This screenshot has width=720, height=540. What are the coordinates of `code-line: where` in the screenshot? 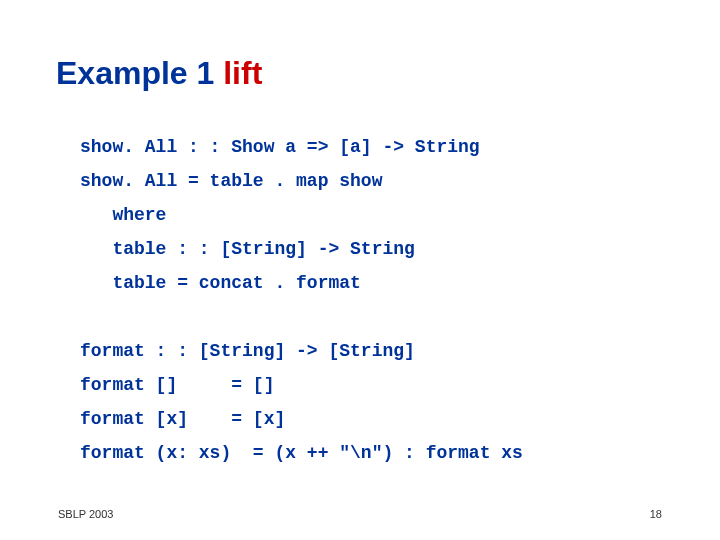 It's located at (123, 215).